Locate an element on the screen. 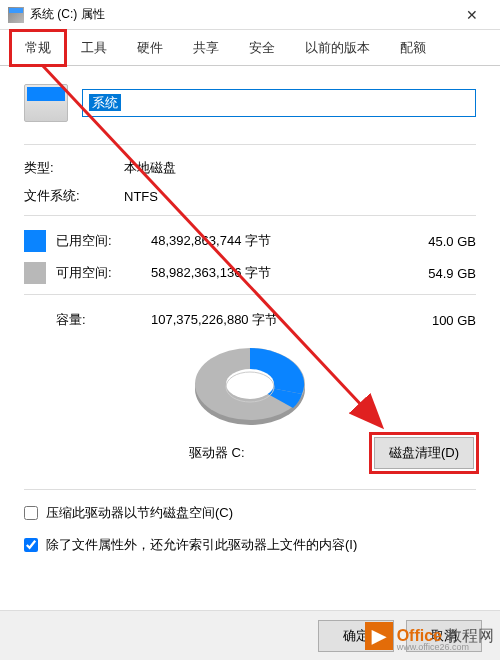 This screenshot has height=660, width=500. tab-sharing: 共享 is located at coordinates (206, 48).